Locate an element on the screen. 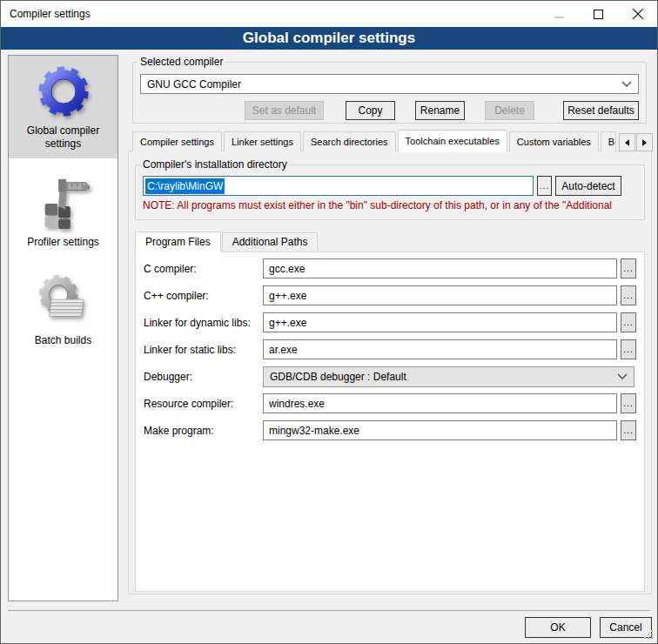  sidebar-item-batch-builds: Batch builds is located at coordinates (63, 310).